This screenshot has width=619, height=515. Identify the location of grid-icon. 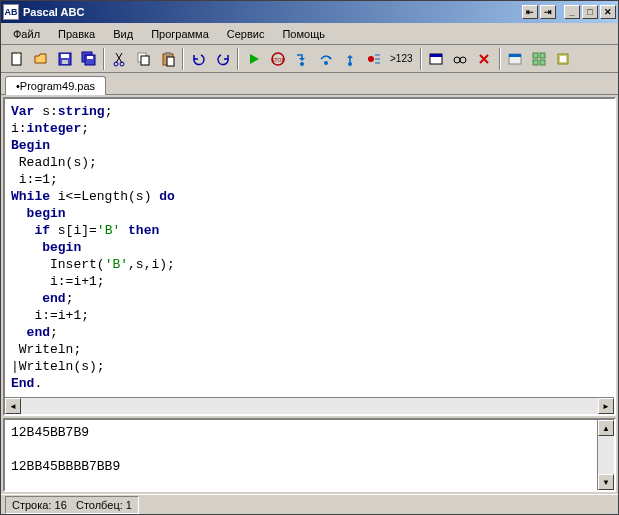
(539, 59).